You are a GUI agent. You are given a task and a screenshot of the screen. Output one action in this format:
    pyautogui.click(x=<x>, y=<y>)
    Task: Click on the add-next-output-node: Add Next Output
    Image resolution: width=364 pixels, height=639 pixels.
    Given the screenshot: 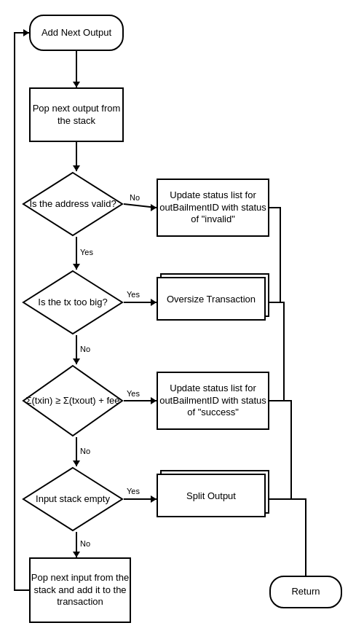 What is the action you would take?
    pyautogui.click(x=76, y=33)
    